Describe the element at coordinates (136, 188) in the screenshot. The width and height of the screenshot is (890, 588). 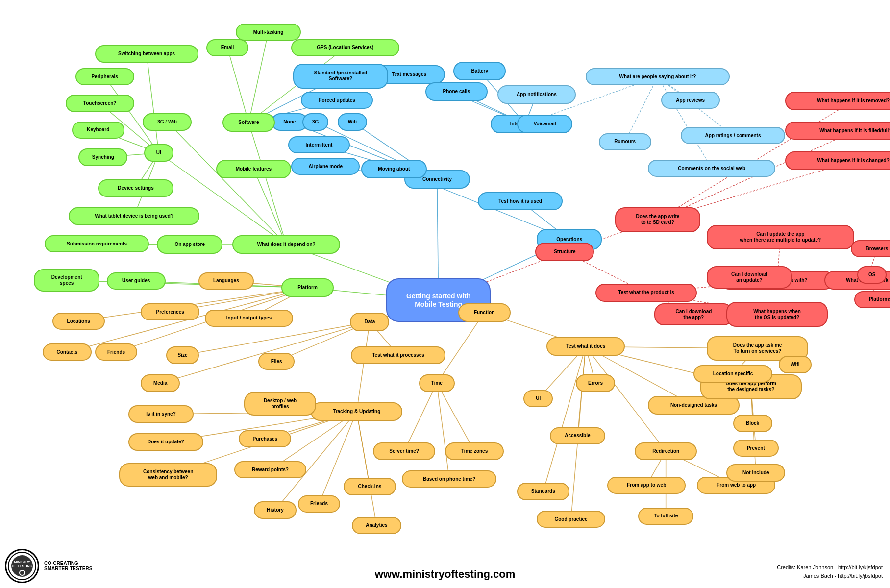
I see `node-device_settings: Device settings` at that location.